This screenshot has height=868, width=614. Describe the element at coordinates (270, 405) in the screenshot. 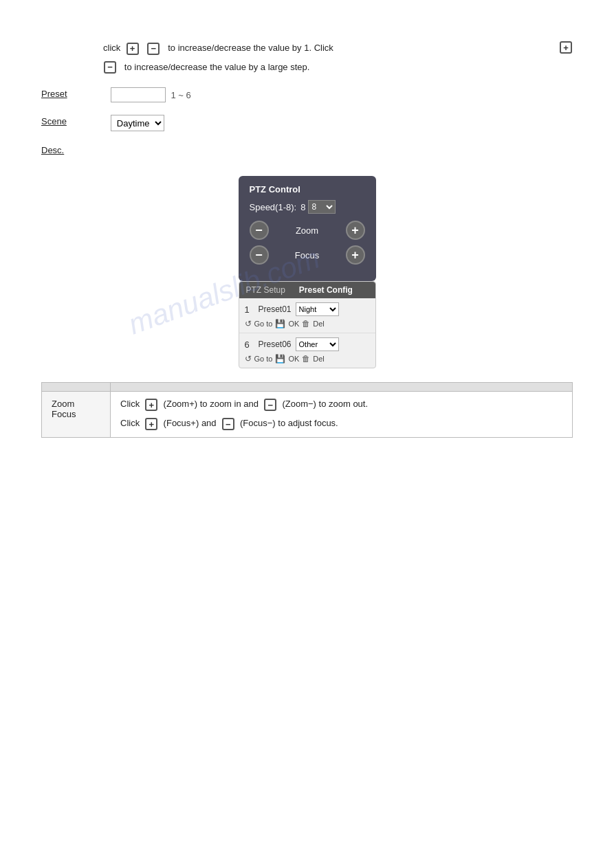

I see `zoom-minus-inline-icon: −` at that location.